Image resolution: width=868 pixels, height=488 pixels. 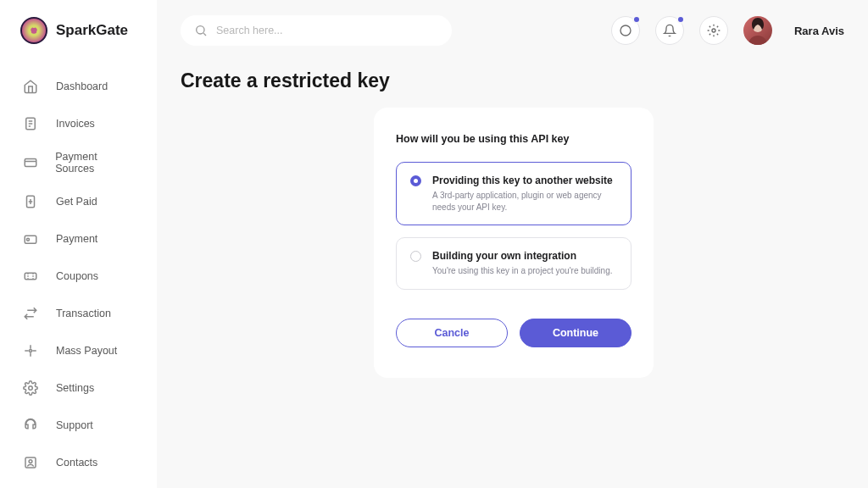 What do you see at coordinates (327, 30) in the screenshot?
I see `search-input` at bounding box center [327, 30].